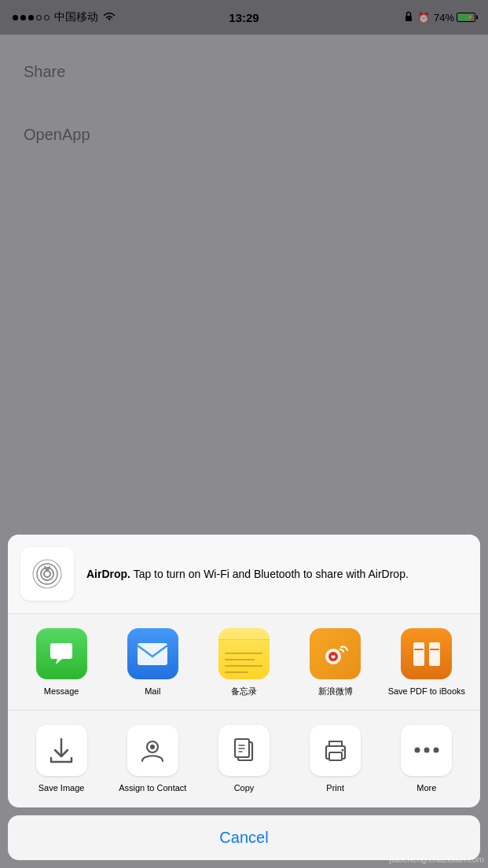 The height and width of the screenshot is (868, 488). Describe the element at coordinates (336, 691) in the screenshot. I see `weibo-label: 新浪微博` at that location.